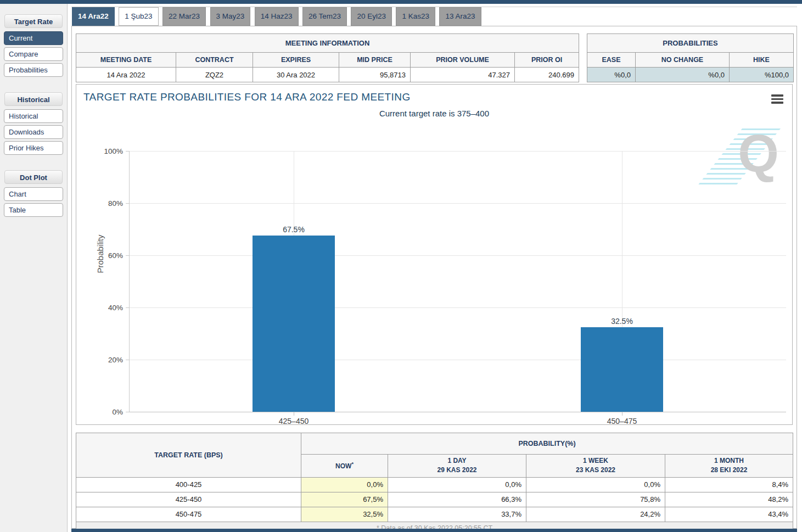  Describe the element at coordinates (762, 75) in the screenshot. I see `hike-value: %100,0` at that location.